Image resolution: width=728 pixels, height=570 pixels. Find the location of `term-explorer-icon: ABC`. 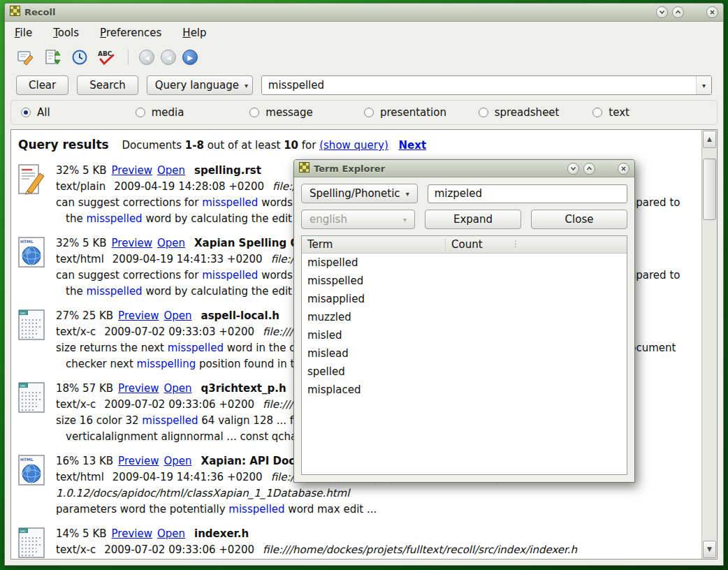

term-explorer-icon: ABC is located at coordinates (107, 57).